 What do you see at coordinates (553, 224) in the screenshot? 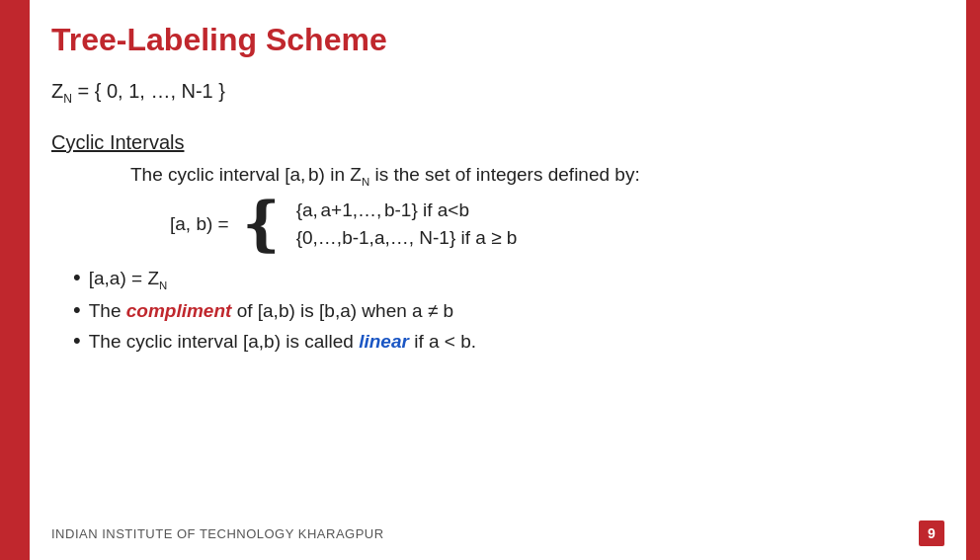
I see `piecewise-definition: [a, b) = ❴ {a, a+1,…, b-1} if a<b {0,…,b…` at bounding box center [553, 224].